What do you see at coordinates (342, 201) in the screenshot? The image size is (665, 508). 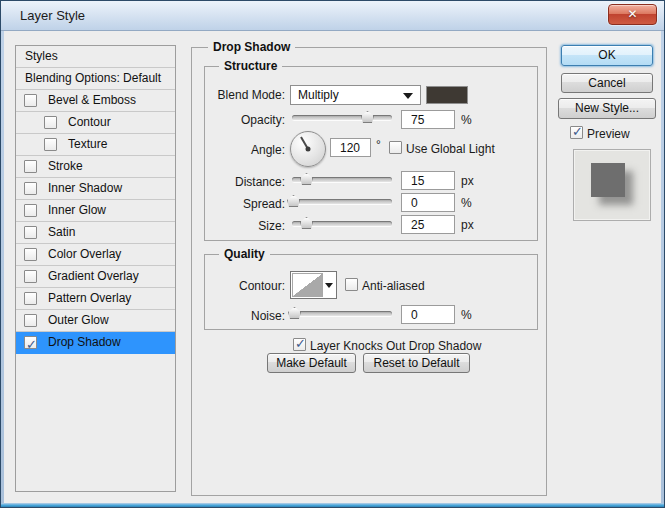 I see `spread-slider` at bounding box center [342, 201].